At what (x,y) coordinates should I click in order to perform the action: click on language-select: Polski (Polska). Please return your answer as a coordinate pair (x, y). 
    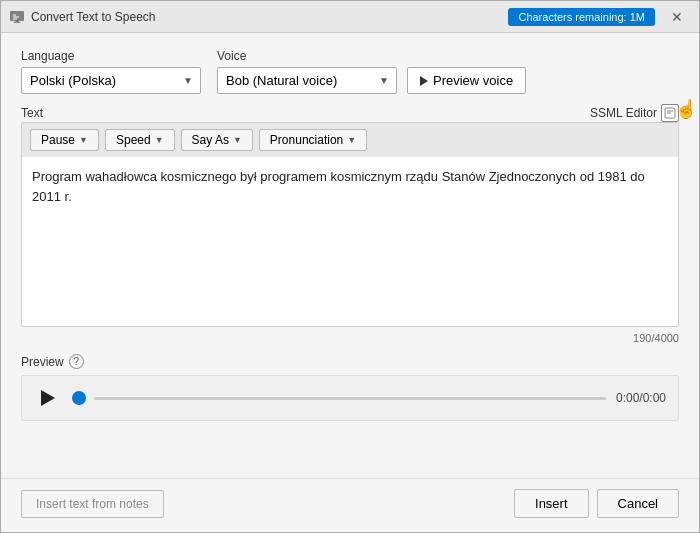
    Looking at the image, I should click on (111, 80).